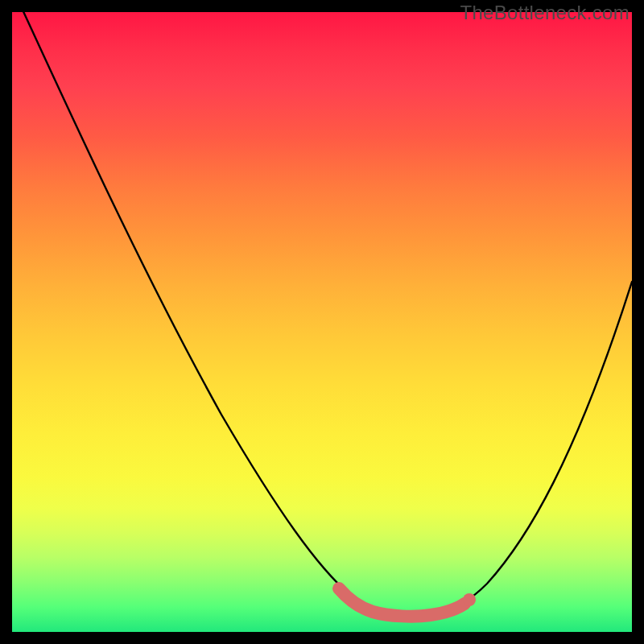 The image size is (644, 644). I want to click on valley-highlight, so click(402, 602).